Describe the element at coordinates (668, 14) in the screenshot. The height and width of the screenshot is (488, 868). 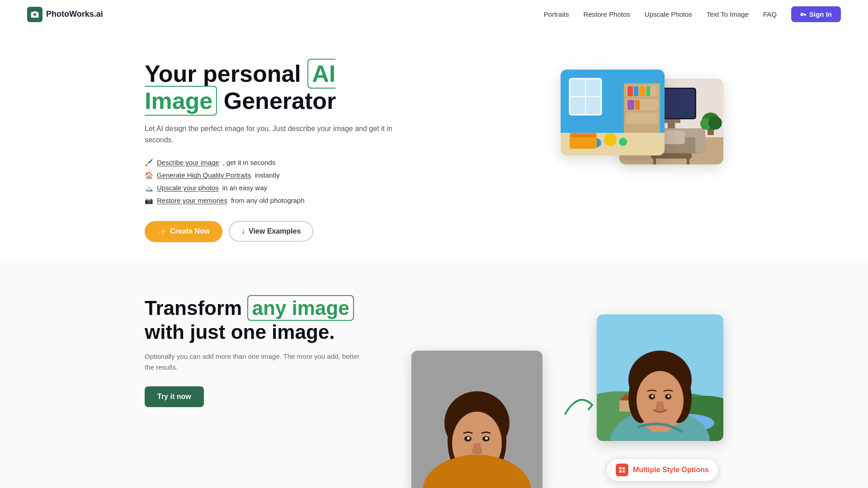
I see `nav-upscale-photos: Upscale Photos` at that location.